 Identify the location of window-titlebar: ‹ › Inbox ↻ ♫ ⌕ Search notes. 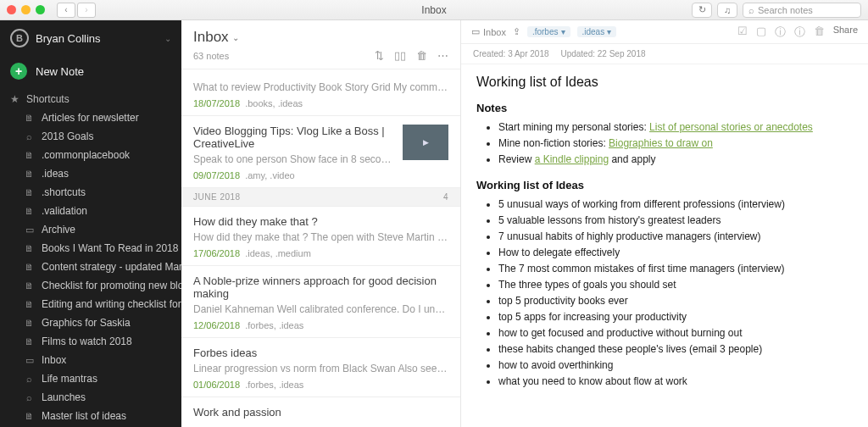
(434, 10).